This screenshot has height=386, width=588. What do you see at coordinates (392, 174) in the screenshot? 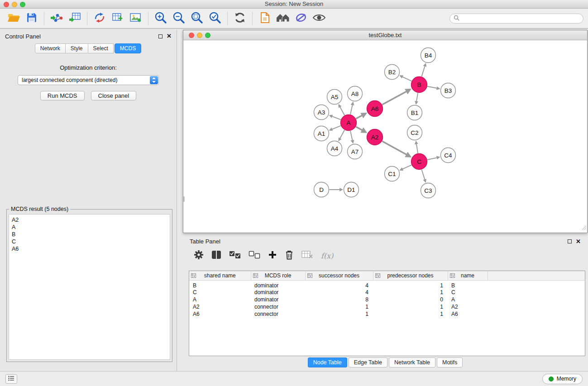
I see `graph-node-C1: C1` at bounding box center [392, 174].